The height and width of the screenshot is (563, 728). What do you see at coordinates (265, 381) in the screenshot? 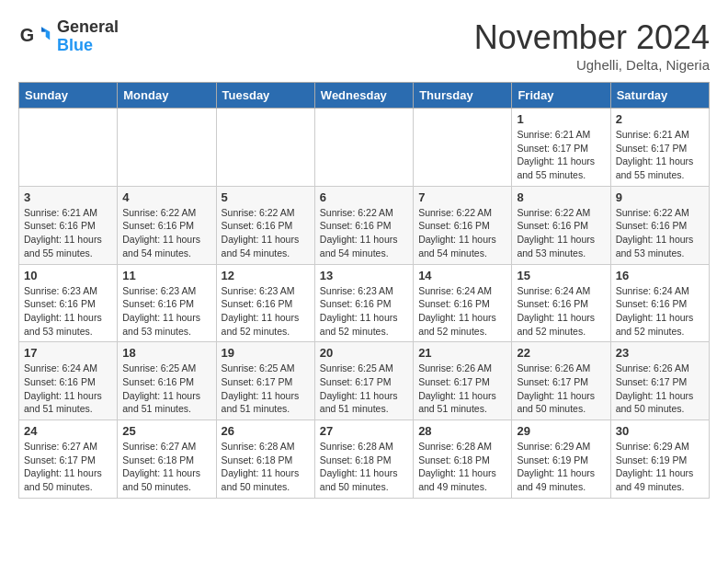
I see `calendar-day-cell: 19Sunrise: 6:25 AM Sunset: 6:17 PM Dayli…` at bounding box center [265, 381].